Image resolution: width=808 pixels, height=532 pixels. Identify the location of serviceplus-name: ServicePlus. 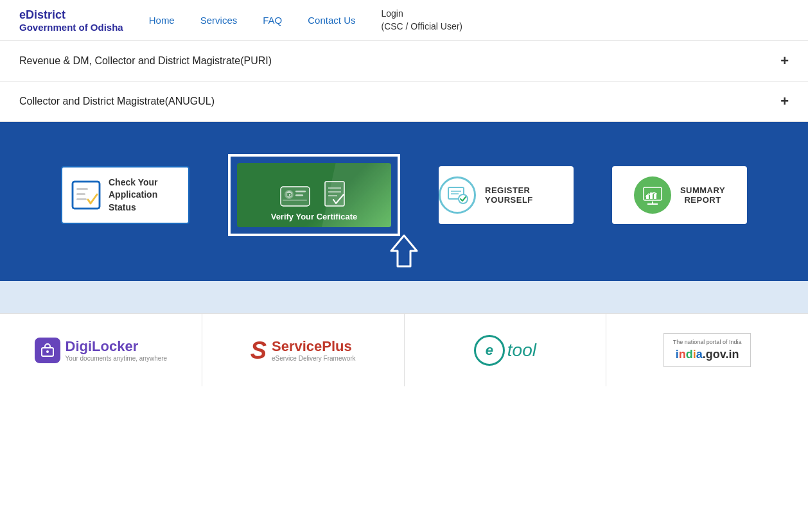
(313, 347).